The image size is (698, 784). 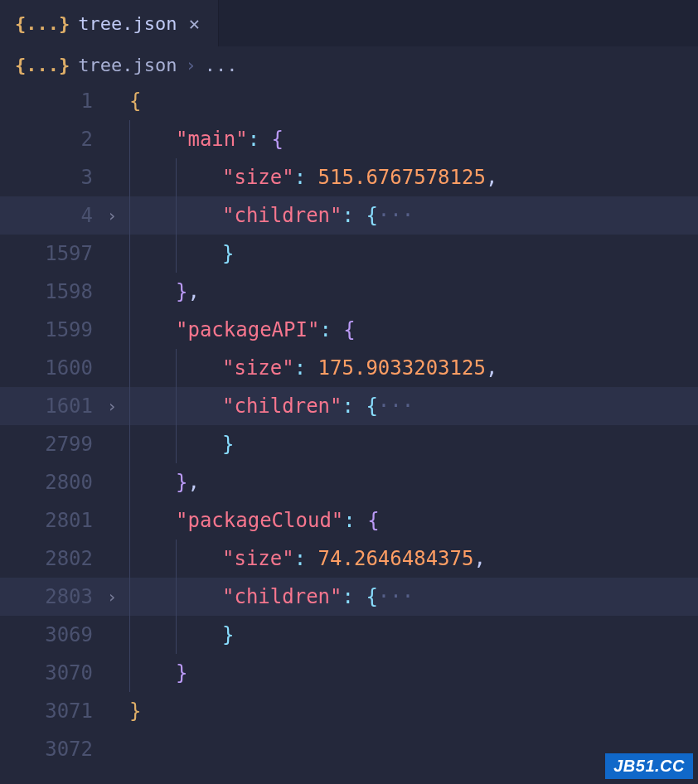 I want to click on line-number: 1600, so click(x=50, y=368).